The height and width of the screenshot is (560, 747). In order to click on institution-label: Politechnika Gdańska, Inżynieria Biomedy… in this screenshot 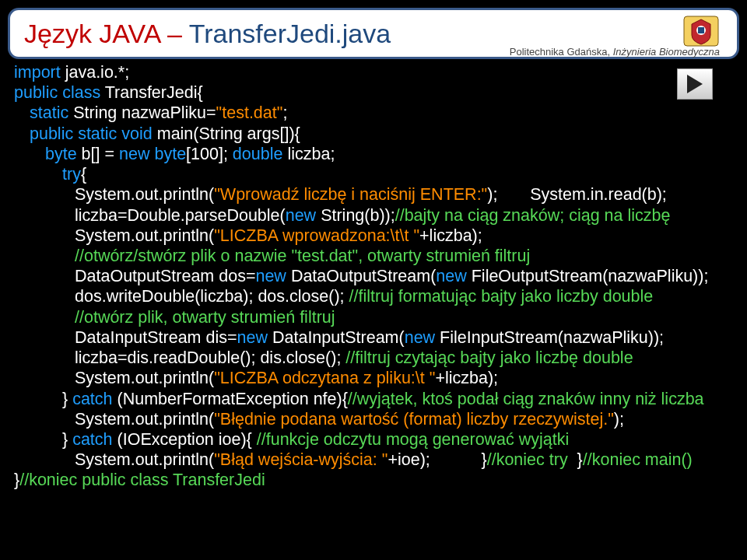, I will do `click(615, 51)`.